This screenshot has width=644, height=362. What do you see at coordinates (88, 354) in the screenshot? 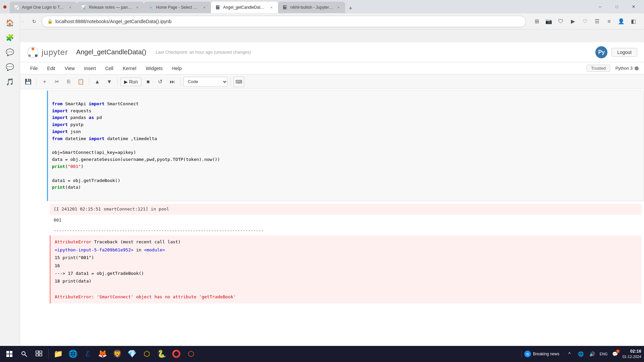
I see `taskbar-edge: ℰ` at bounding box center [88, 354].